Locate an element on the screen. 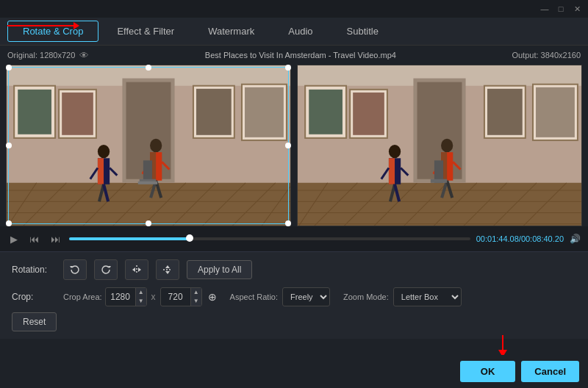 The image size is (588, 388). tab-subtitle: Subtitle is located at coordinates (363, 31).